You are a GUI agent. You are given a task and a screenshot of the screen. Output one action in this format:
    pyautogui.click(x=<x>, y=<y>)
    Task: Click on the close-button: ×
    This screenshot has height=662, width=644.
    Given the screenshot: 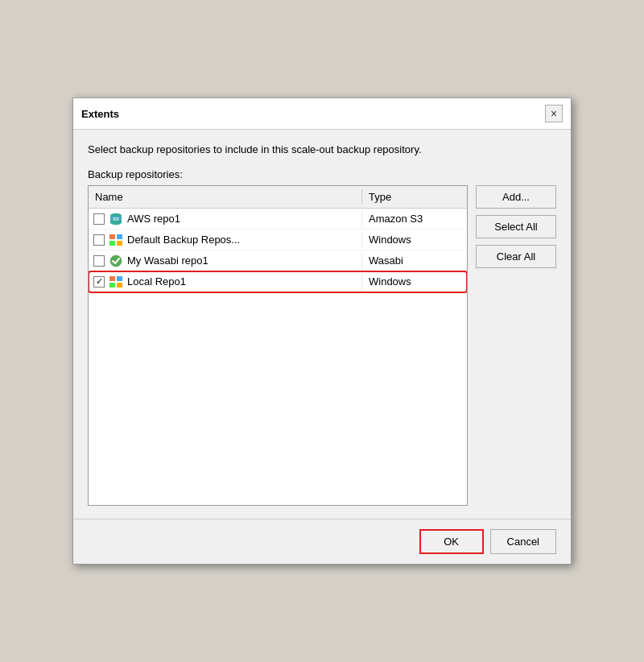 What is the action you would take?
    pyautogui.click(x=554, y=114)
    